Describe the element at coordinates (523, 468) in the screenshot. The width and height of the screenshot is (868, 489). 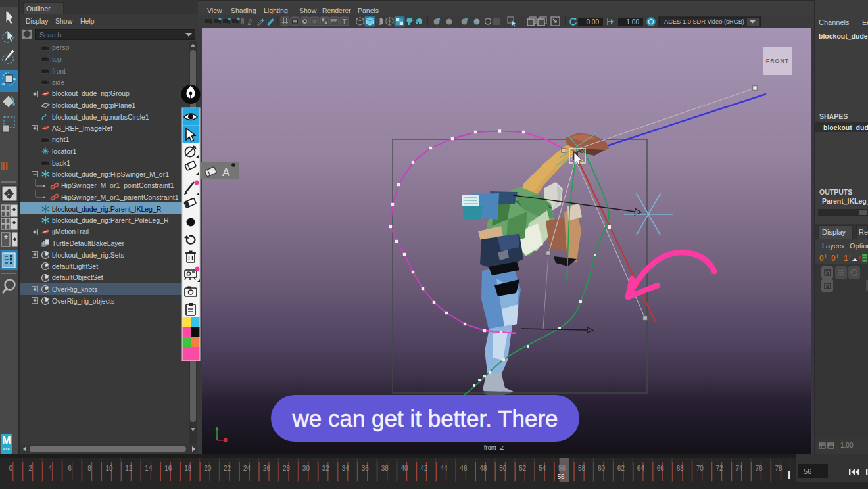
I see `svg-text: 52` at that location.